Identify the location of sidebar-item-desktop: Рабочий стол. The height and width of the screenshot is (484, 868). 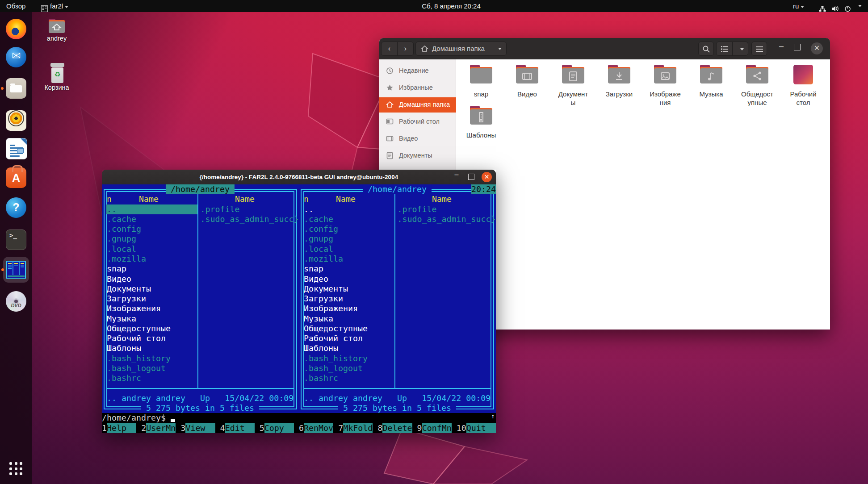
(418, 122).